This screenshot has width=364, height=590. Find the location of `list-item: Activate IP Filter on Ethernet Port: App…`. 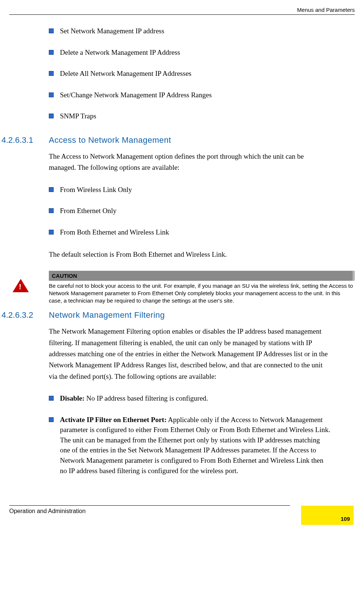

list-item: Activate IP Filter on Ethernet Port: App… is located at coordinates (190, 445).